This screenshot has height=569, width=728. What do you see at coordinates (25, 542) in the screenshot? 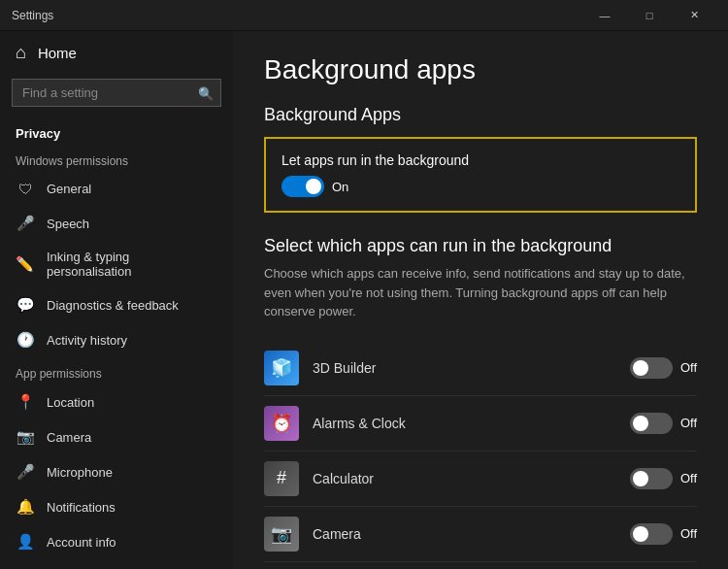
I see `accountinfo-icon: 👤` at bounding box center [25, 542].